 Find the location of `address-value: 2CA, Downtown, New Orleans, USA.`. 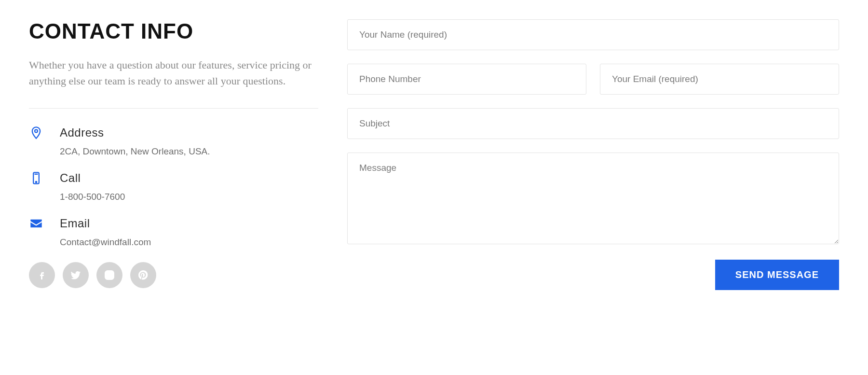

address-value: 2CA, Downtown, New Orleans, USA. is located at coordinates (189, 152).